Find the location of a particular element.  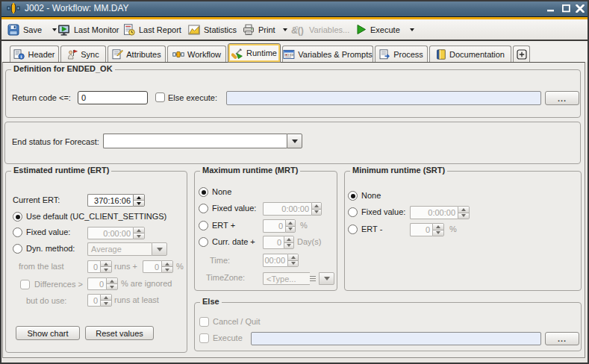

process-icon is located at coordinates (385, 54).